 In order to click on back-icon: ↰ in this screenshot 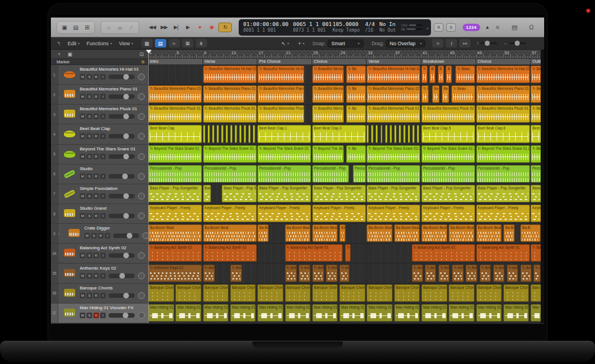, I will do `click(59, 44)`.